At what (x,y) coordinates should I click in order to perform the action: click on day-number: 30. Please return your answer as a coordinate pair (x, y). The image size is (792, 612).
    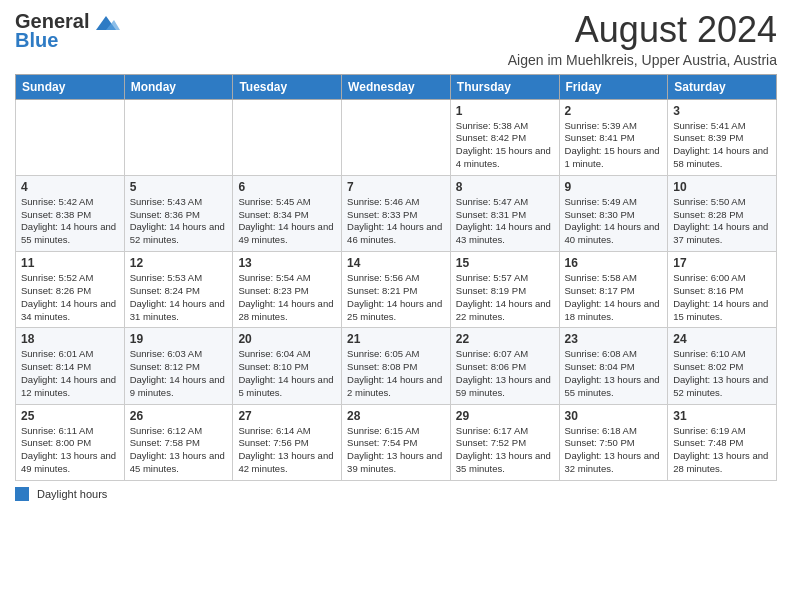
    Looking at the image, I should click on (614, 416).